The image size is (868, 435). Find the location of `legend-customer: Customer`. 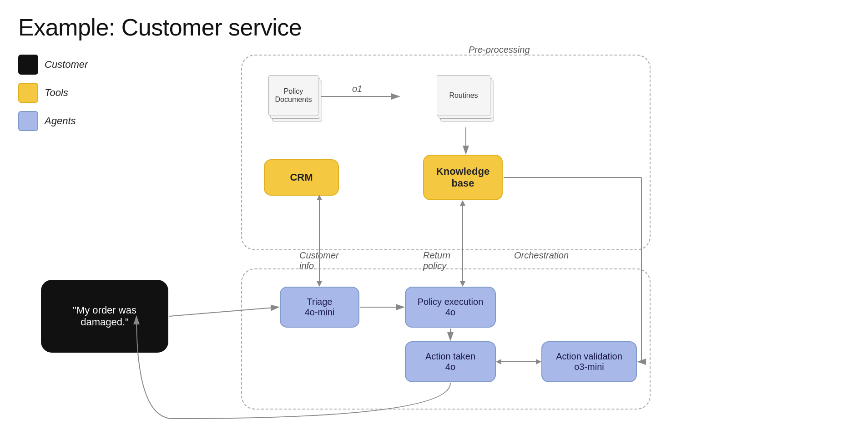

legend-customer: Customer is located at coordinates (53, 65).